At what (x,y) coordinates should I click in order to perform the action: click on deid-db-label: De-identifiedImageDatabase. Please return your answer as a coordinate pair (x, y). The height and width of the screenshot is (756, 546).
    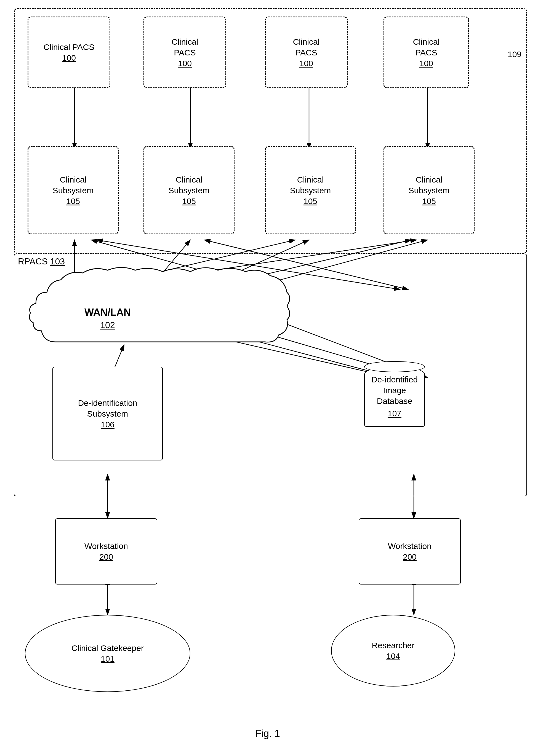
    Looking at the image, I should click on (394, 390).